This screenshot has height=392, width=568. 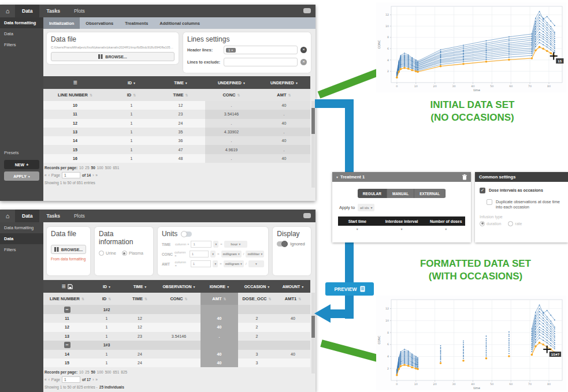 What do you see at coordinates (293, 286) in the screenshot?
I see `col-type-amount: AMOUNT▾` at bounding box center [293, 286].